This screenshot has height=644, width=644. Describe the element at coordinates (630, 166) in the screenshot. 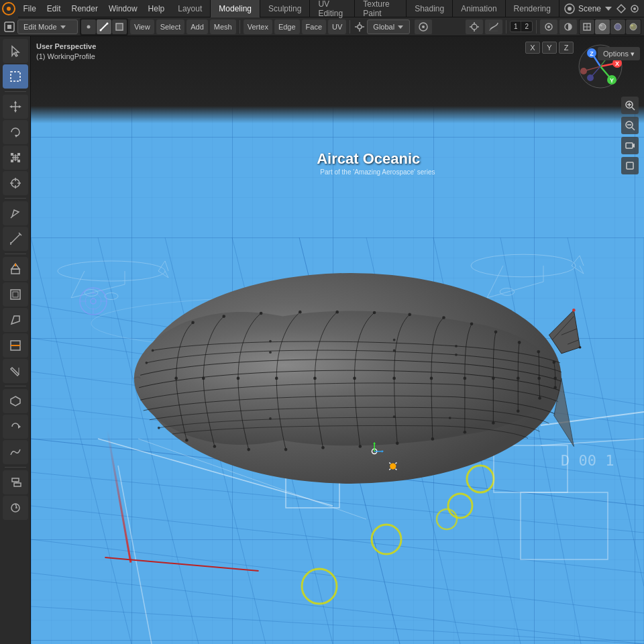

I see `top-view-btn` at that location.